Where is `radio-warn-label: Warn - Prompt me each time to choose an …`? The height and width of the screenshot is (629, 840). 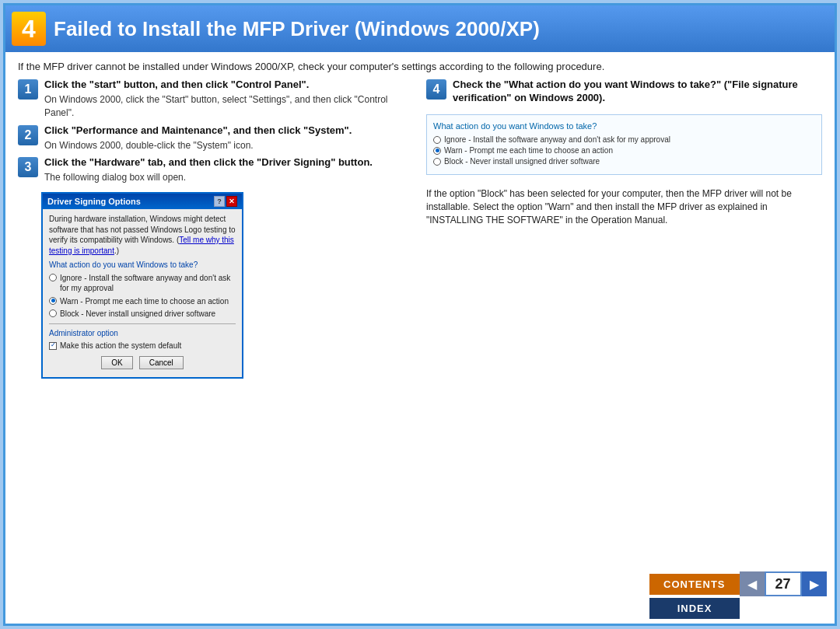
radio-warn-label: Warn - Prompt me each time to choose an … is located at coordinates (145, 302).